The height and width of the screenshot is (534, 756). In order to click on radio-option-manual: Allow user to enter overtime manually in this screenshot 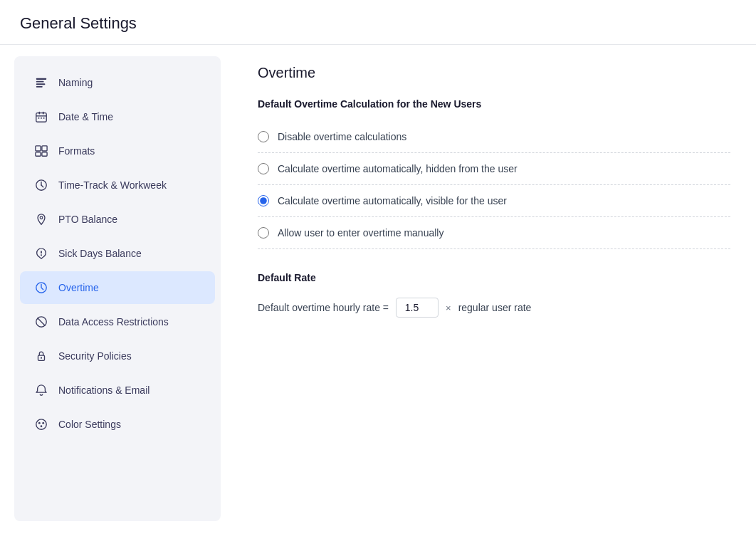, I will do `click(494, 234)`.